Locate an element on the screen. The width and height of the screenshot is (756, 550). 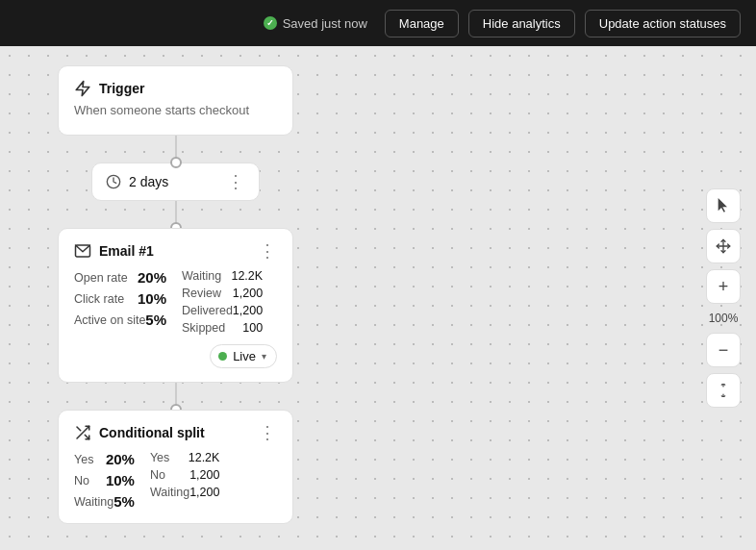
delay-label: 2 days is located at coordinates (148, 182).